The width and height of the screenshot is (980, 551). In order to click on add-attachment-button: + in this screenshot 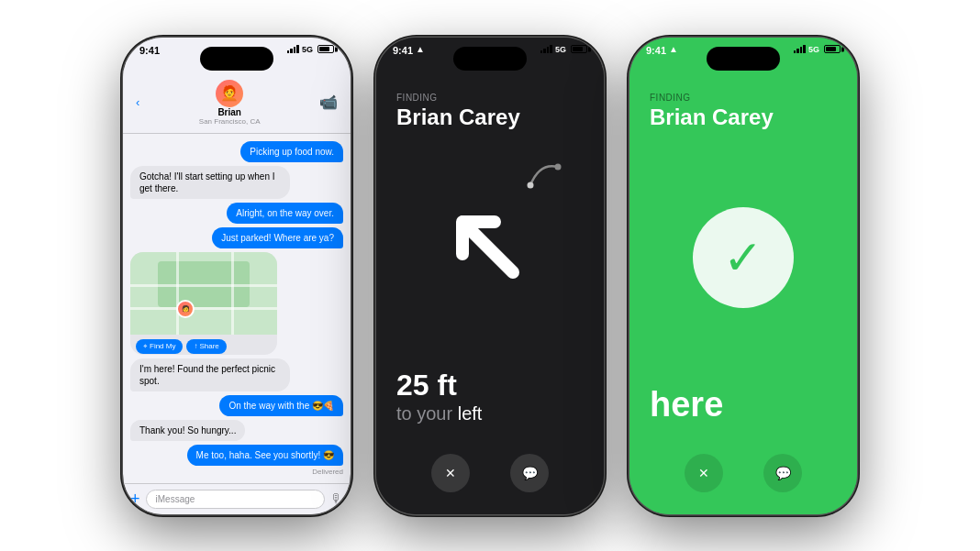, I will do `click(136, 499)`.